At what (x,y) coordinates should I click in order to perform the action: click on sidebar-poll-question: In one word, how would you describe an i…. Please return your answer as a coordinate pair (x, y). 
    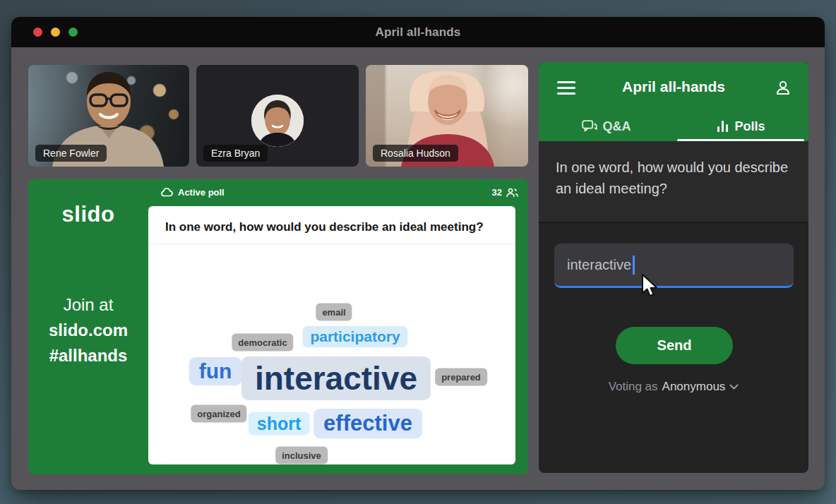
    Looking at the image, I should click on (674, 182).